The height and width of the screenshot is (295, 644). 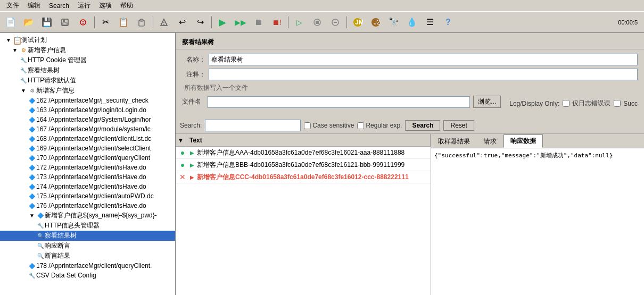 I want to click on tree-label-169: 169 /ApprinterfaceMgr/client/selectClien…, so click(x=94, y=148).